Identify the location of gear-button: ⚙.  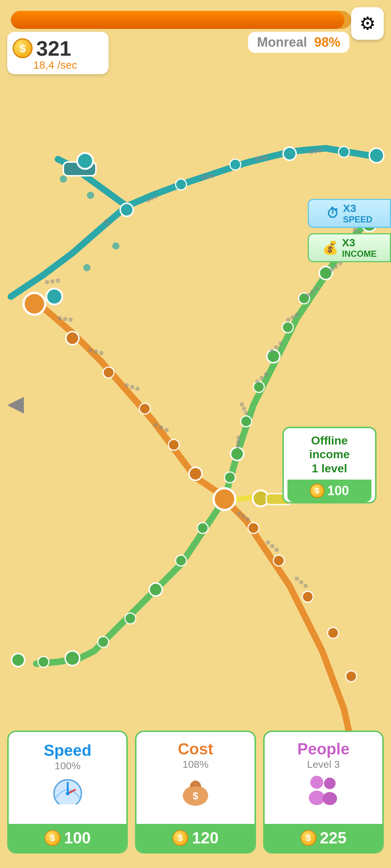
(367, 24).